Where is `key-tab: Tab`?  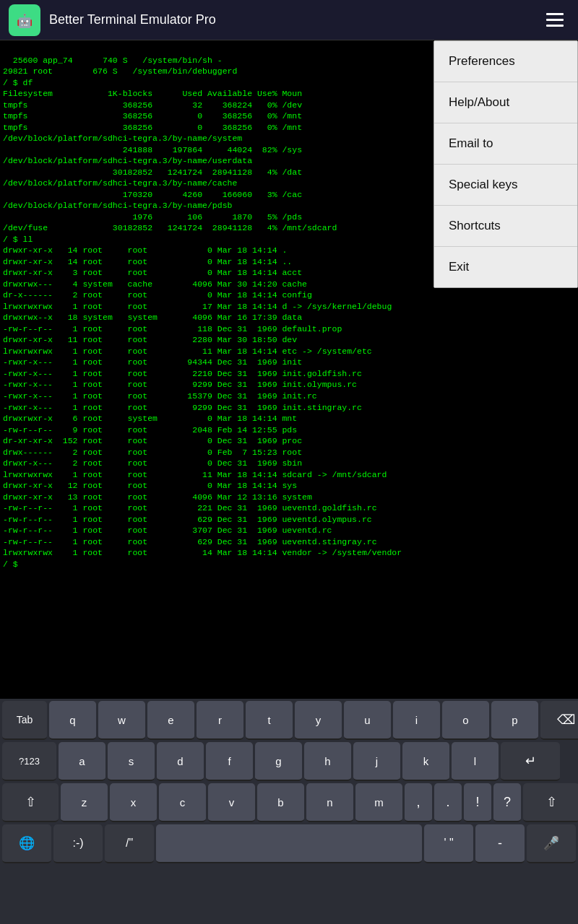 key-tab: Tab is located at coordinates (25, 720).